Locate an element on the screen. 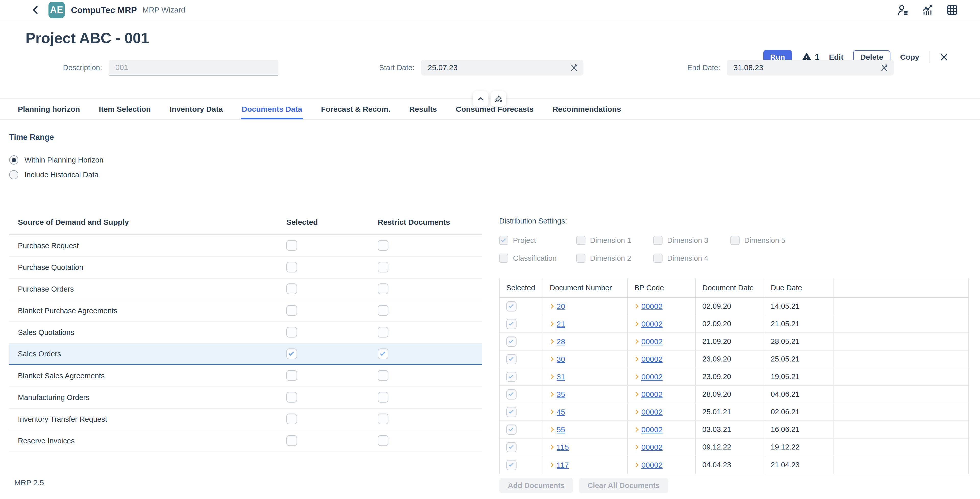 Image resolution: width=980 pixels, height=499 pixels. distribution-option-dimension-5: Dimension 5 is located at coordinates (769, 240).